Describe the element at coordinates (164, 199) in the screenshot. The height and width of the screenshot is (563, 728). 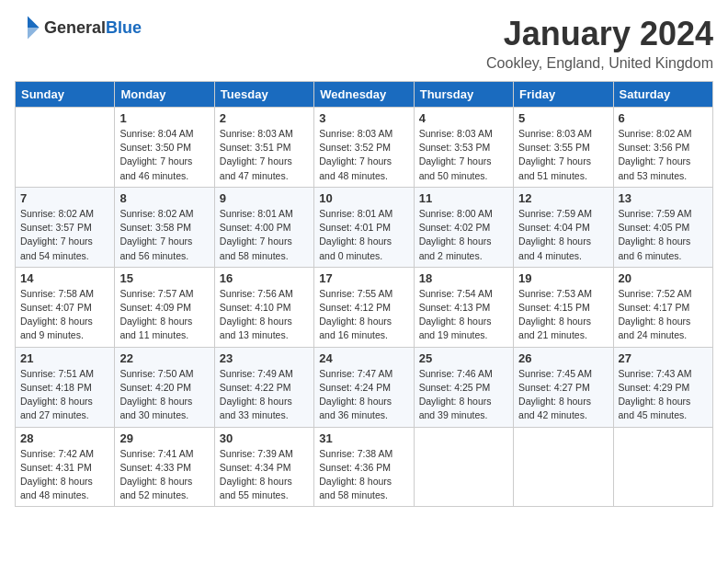
I see `day-number: 8` at that location.